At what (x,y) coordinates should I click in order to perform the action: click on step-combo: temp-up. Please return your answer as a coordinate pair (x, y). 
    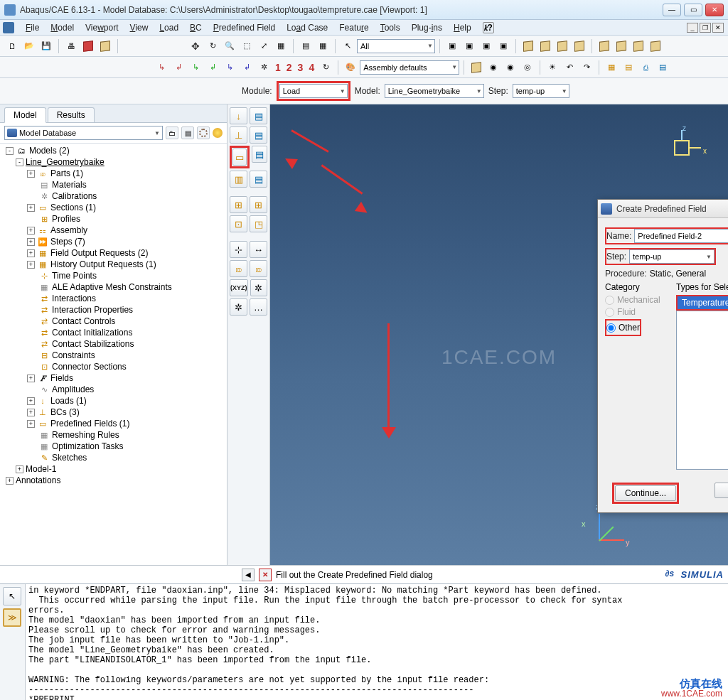
    Looking at the image, I should click on (541, 91).